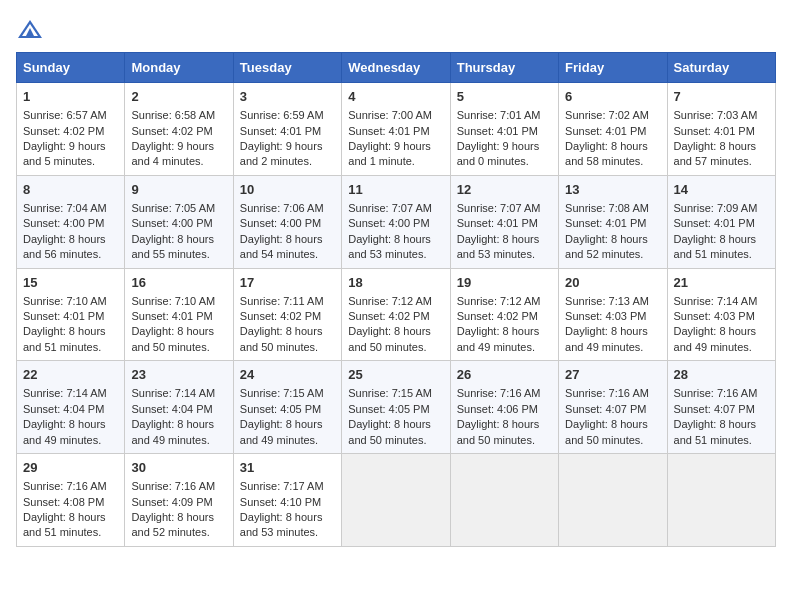 This screenshot has height=612, width=792. I want to click on sunrise-label: Sunrise: 7:04 AM, so click(65, 208).